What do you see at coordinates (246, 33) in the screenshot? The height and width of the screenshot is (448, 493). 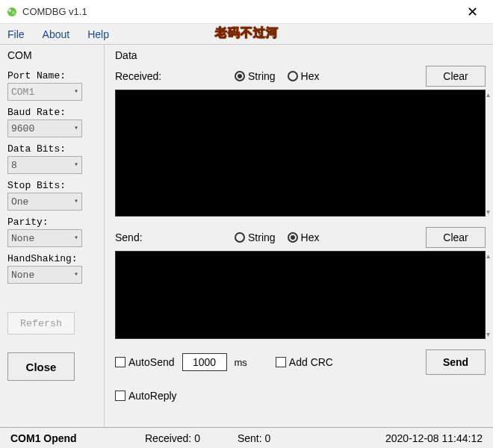 I see `watermark-text: 老码不过河` at bounding box center [246, 33].